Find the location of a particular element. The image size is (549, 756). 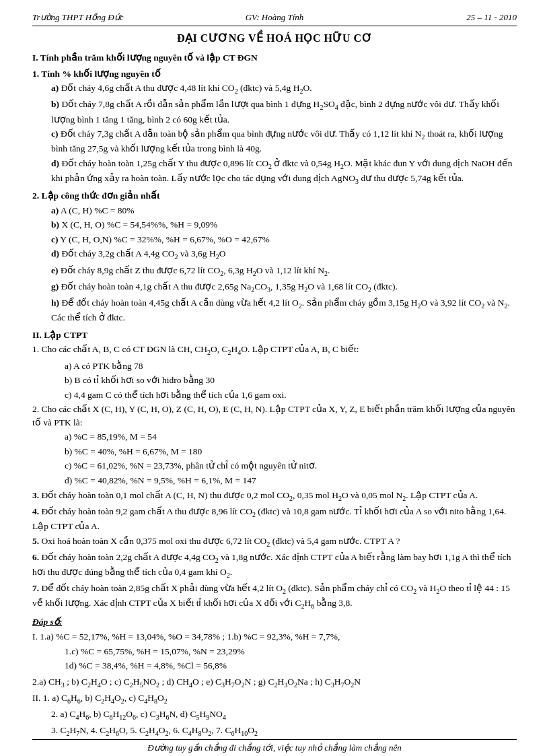

q1d: d) Đốt cháy hoàn toàn 1,25g chất Y thu đ… is located at coordinates (284, 172).